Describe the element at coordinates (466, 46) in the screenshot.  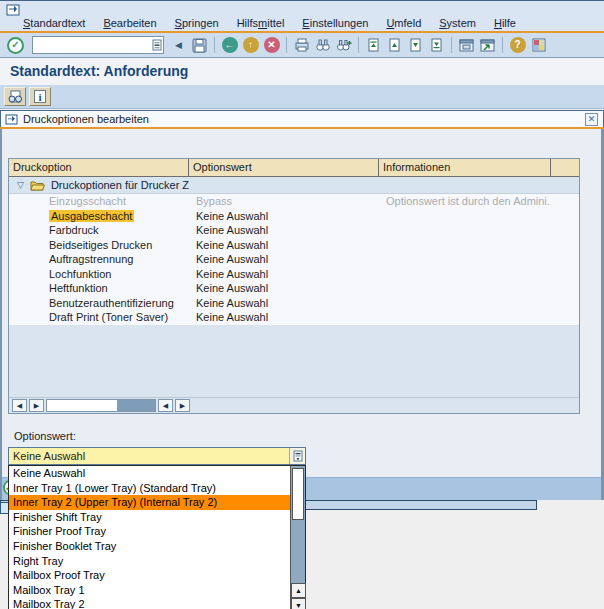
I see `new-window-icon` at that location.